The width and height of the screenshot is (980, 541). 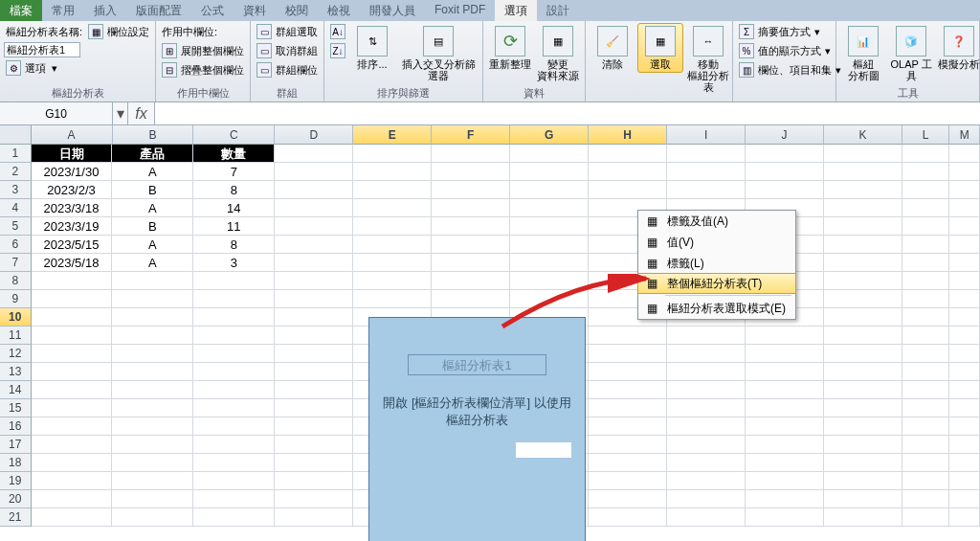 I want to click on cell-C21, so click(x=234, y=517).